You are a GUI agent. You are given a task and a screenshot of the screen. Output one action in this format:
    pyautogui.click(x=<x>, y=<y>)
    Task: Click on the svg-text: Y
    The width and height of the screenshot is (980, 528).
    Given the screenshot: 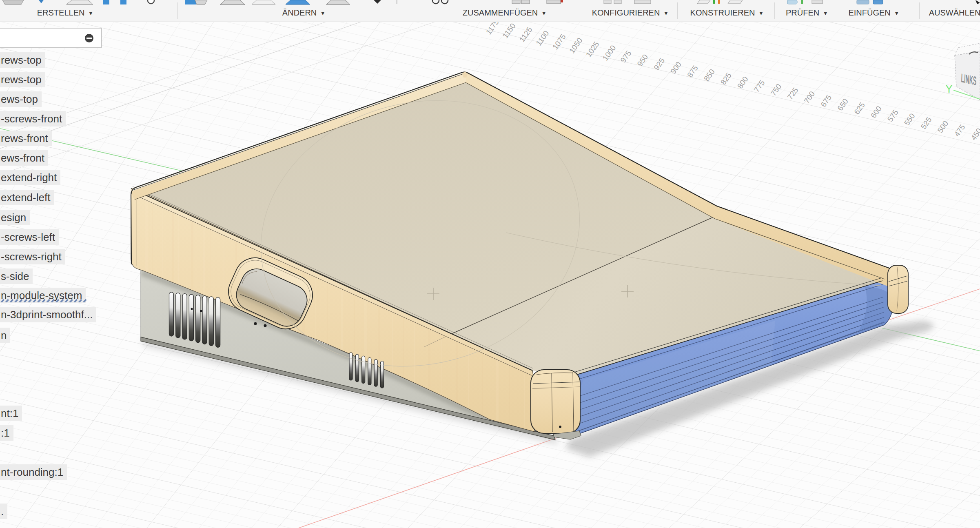 What is the action you would take?
    pyautogui.click(x=949, y=89)
    